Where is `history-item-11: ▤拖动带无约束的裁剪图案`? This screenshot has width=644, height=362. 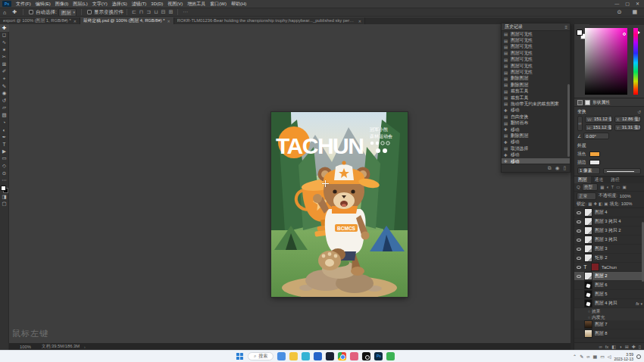
history-item-11: ▤拖动带无约束的裁剪图案 is located at coordinates (536, 104).